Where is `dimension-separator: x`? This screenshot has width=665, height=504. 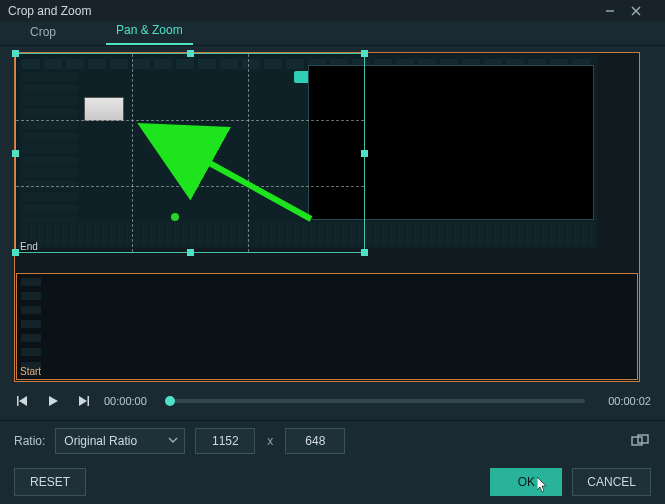
dimension-separator: x is located at coordinates (270, 441).